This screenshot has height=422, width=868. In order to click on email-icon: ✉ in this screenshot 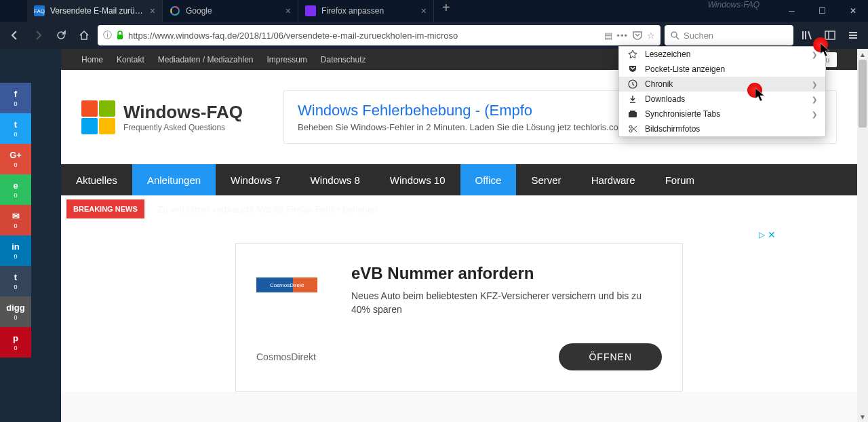, I will do `click(16, 216)`.